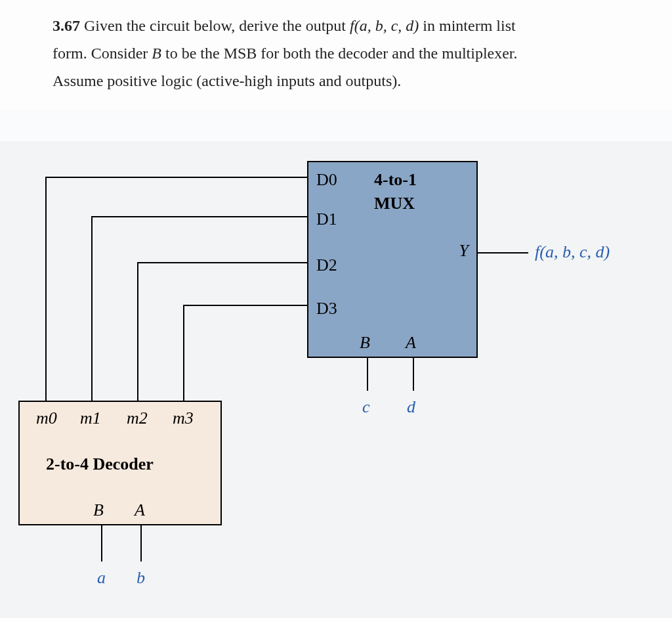 The height and width of the screenshot is (618, 672). What do you see at coordinates (394, 204) in the screenshot?
I see `mux-title2: MUX` at bounding box center [394, 204].